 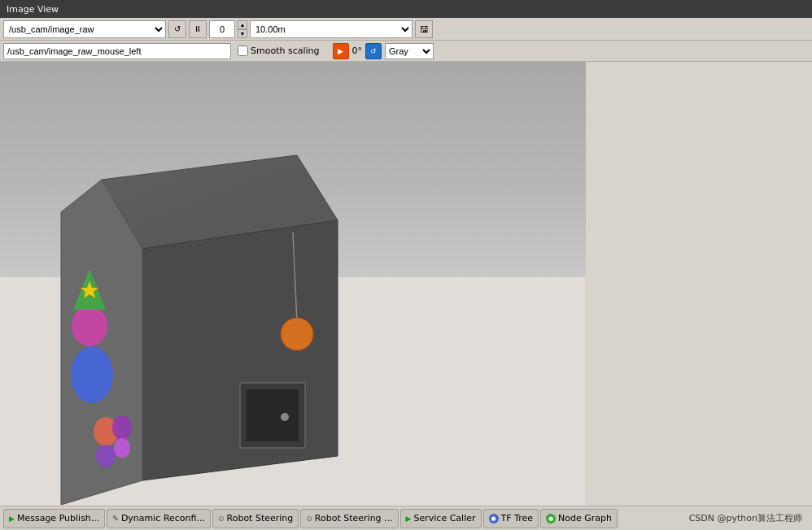 What do you see at coordinates (409, 51) in the screenshot?
I see `colormap-select: Gray Jet Hot Cool` at bounding box center [409, 51].